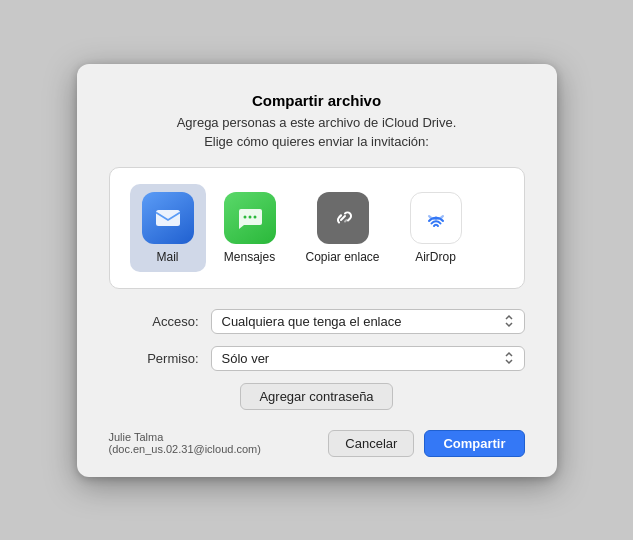  What do you see at coordinates (154, 322) in the screenshot?
I see `access-label: Acceso:` at bounding box center [154, 322].